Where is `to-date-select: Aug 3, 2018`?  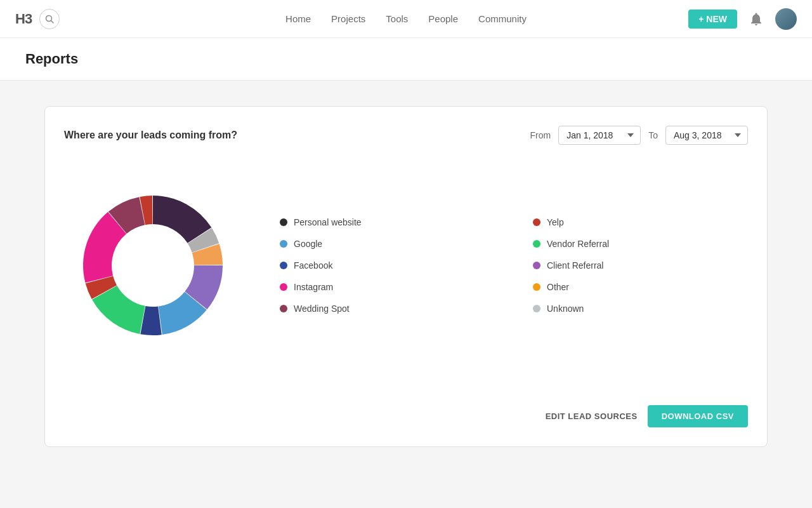 to-date-select: Aug 3, 2018 is located at coordinates (707, 135).